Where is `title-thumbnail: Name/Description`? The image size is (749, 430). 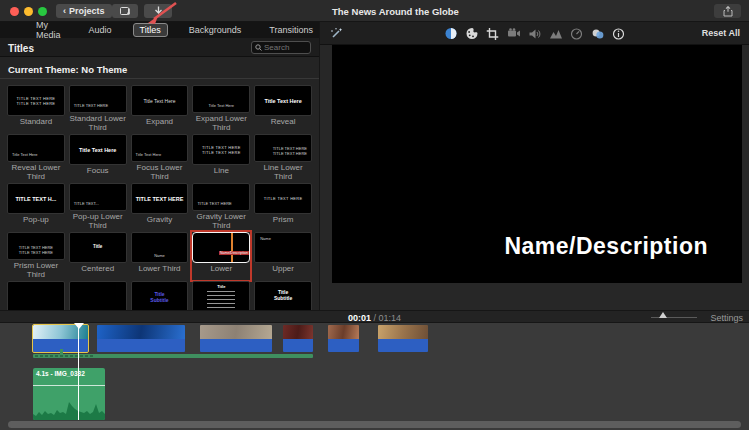
title-thumbnail: Name/Description is located at coordinates (221, 248).